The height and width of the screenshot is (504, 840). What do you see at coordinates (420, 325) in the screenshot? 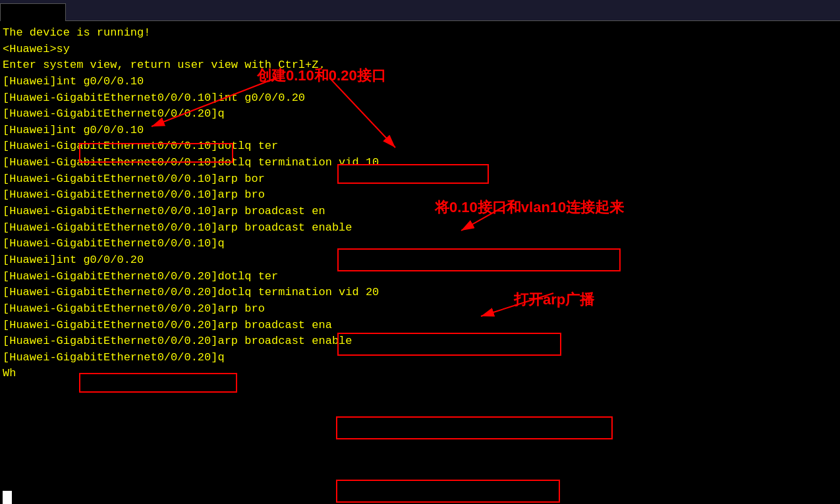
I see `terminal-line-19: [Huawei-GigabitEthernet0/0/0.20]arp broa…` at bounding box center [420, 325].